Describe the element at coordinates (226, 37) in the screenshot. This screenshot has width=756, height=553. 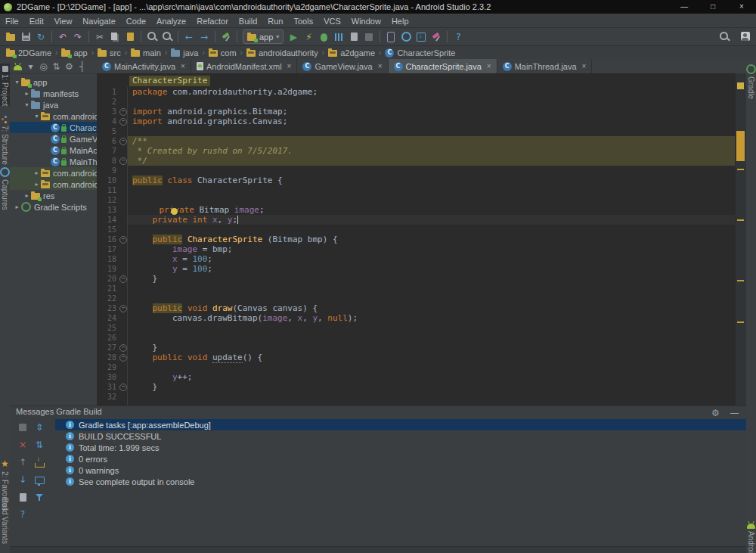
I see `build-icon-button` at that location.